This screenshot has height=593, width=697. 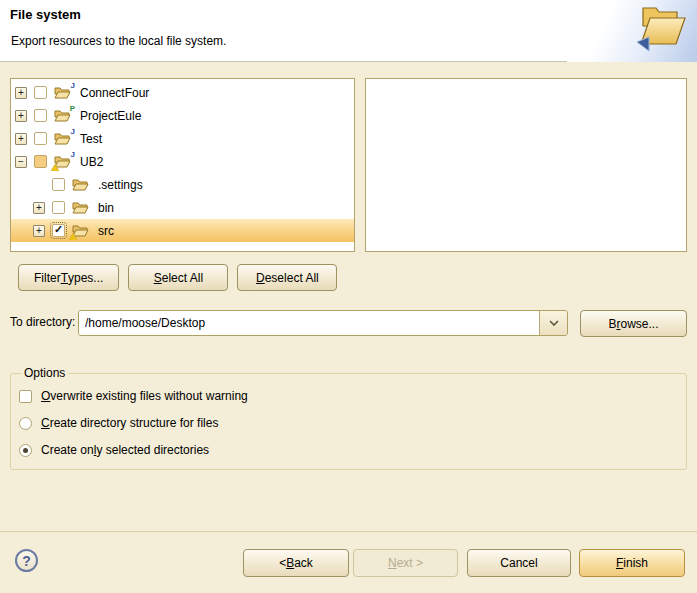 What do you see at coordinates (632, 563) in the screenshot?
I see `finish-button: Finish` at bounding box center [632, 563].